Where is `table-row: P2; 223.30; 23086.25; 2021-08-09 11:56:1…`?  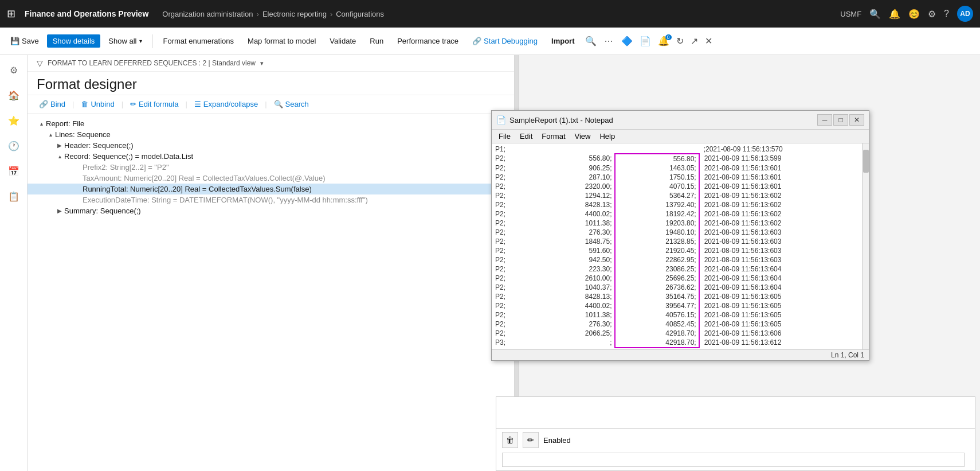 table-row: P2; 223.30; 23086.25; 2021-08-09 11:56:1… is located at coordinates (680, 269).